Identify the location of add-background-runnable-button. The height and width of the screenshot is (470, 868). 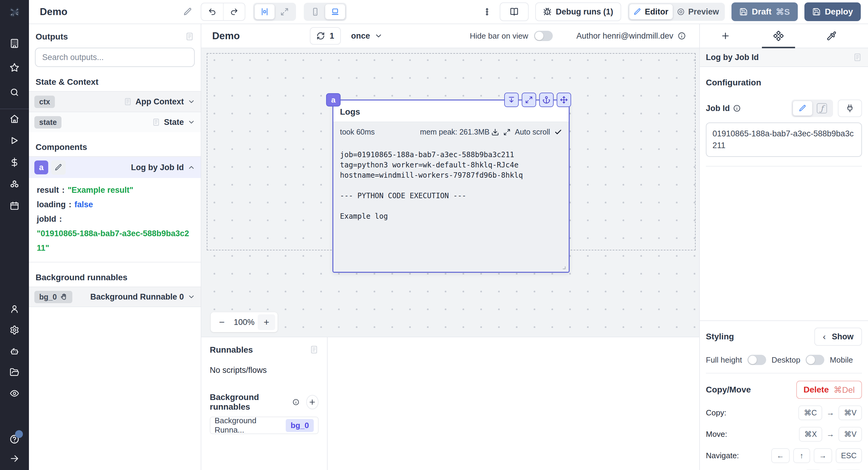
(312, 402).